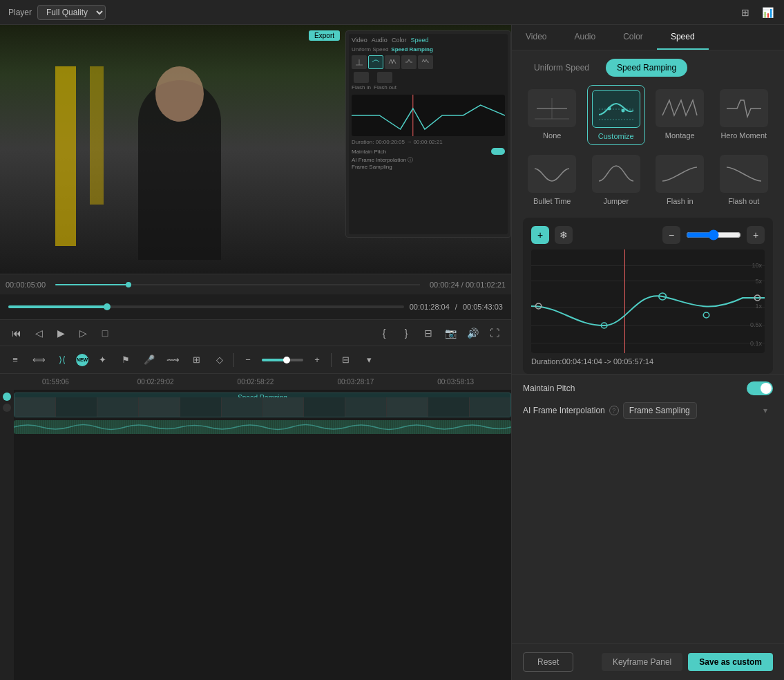 This screenshot has height=680, width=784. Describe the element at coordinates (552, 201) in the screenshot. I see `preset-bullet-time-label: Bullet Time` at that location.